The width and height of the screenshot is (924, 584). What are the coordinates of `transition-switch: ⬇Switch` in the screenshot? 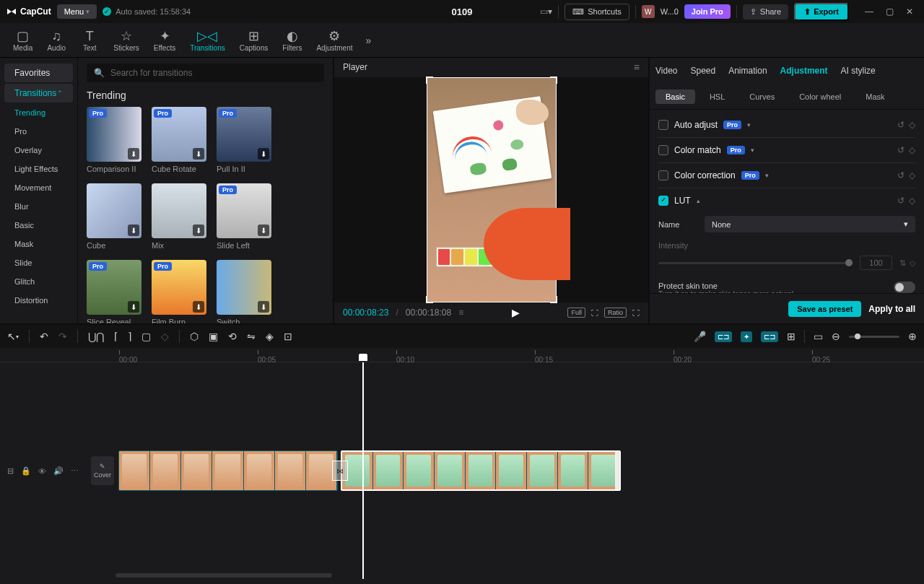 It's located at (244, 292).